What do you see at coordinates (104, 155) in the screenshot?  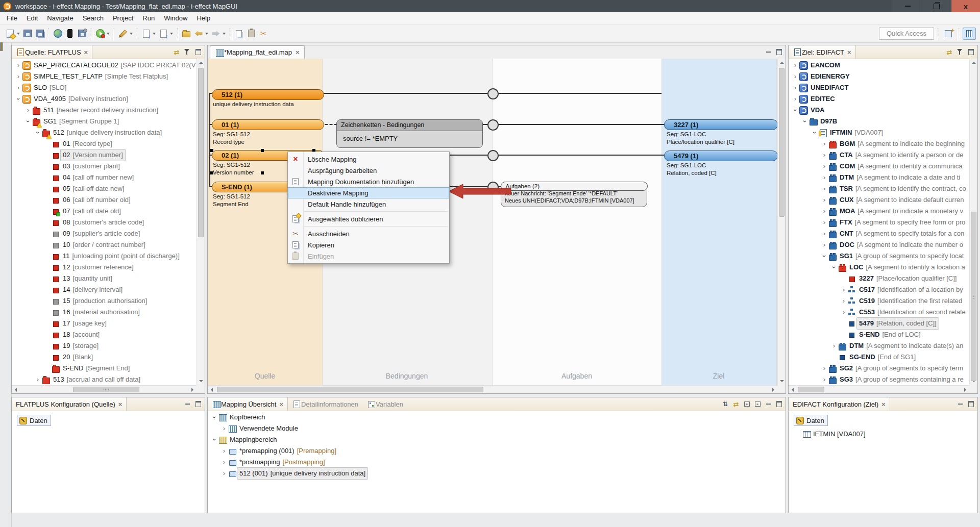 I see `tree-item: 02[Version number]` at bounding box center [104, 155].